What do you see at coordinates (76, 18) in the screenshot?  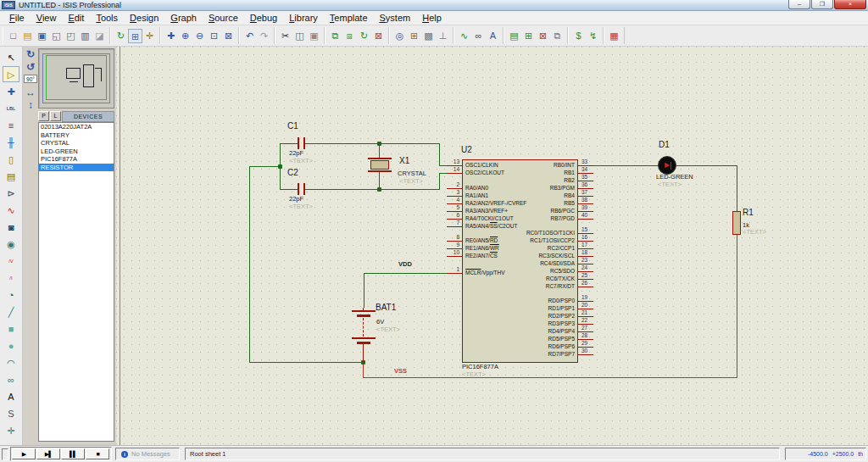 I see `menu-edit: Edit` at bounding box center [76, 18].